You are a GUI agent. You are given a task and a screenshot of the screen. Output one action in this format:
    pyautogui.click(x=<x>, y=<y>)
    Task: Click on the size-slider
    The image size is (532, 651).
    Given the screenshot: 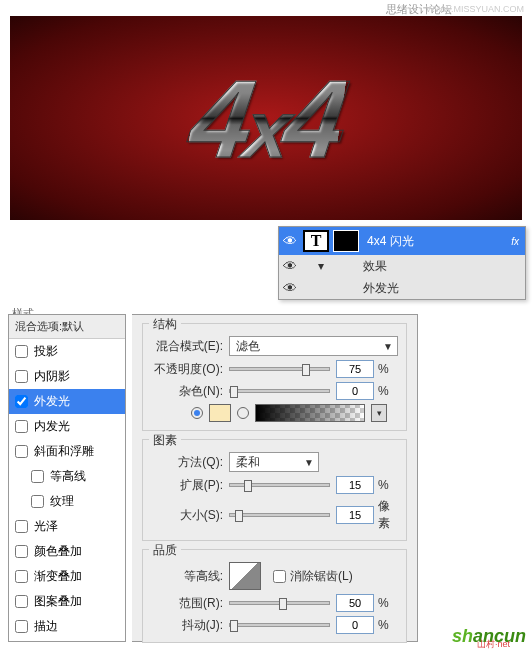 What is the action you would take?
    pyautogui.click(x=280, y=515)
    